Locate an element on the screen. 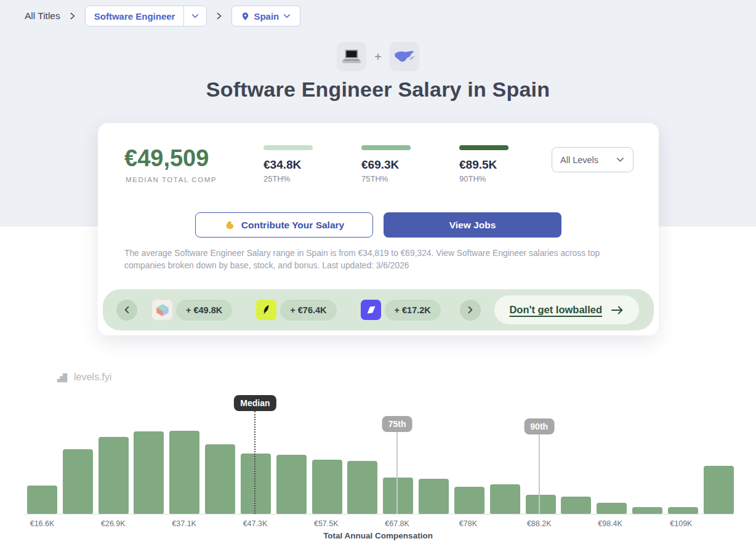 The image size is (756, 552). x-tick-label: €88.2K is located at coordinates (539, 524).